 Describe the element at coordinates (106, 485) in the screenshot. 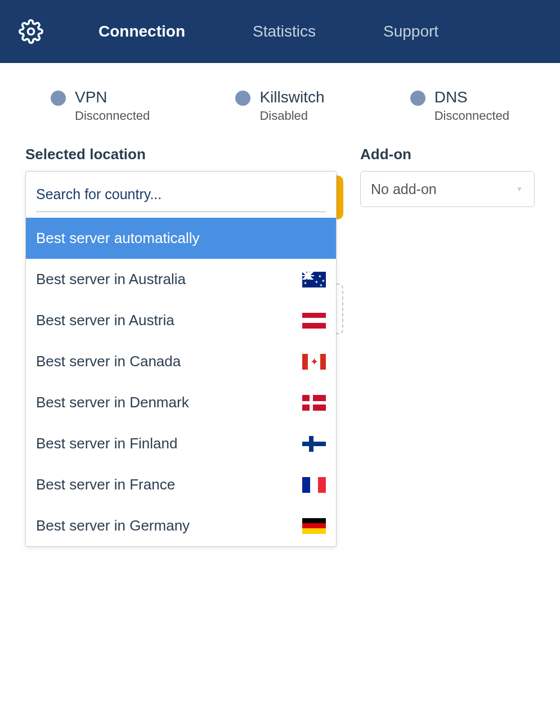

I see `location-option-label: Best server in France` at that location.